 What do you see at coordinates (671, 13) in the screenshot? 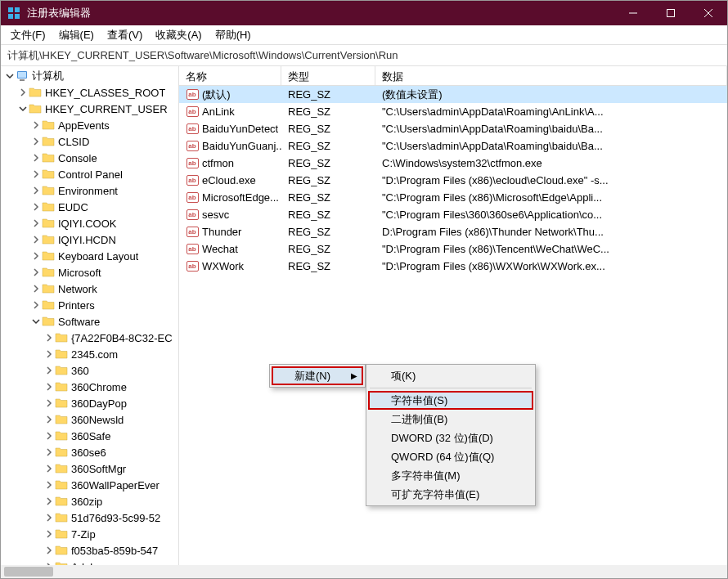
I see `maximize-button` at bounding box center [671, 13].